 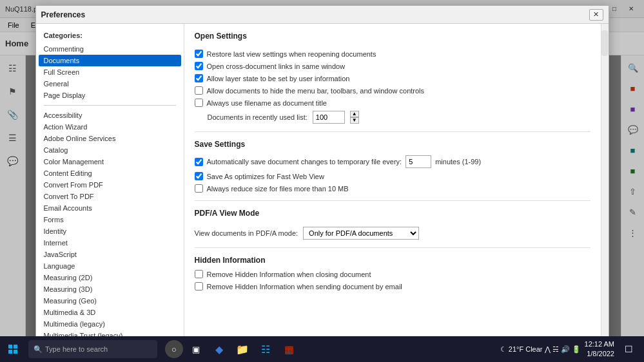 What do you see at coordinates (110, 61) in the screenshot?
I see `cat-item-documents: Documents` at bounding box center [110, 61].